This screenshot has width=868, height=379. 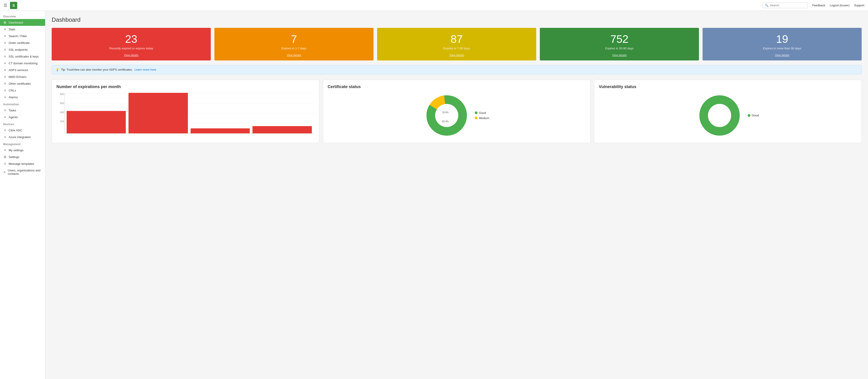 What do you see at coordinates (19, 43) in the screenshot?
I see `sidebar-item-label: Order certificate` at bounding box center [19, 43].